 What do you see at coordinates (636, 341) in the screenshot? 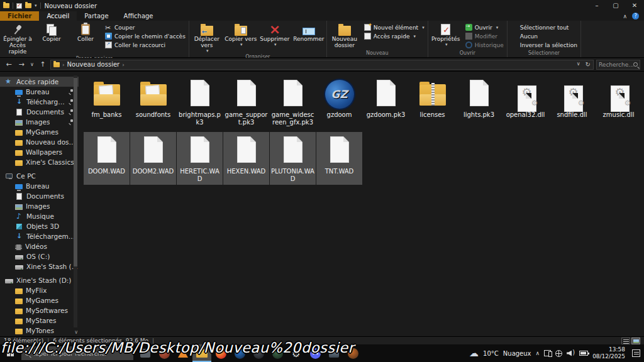
I see `large-icons-view-button` at bounding box center [636, 341].